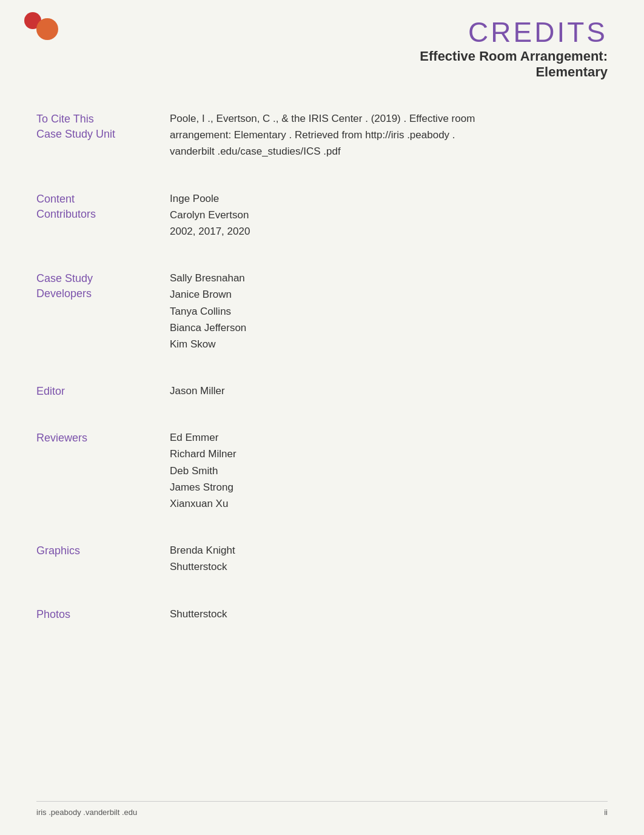 The width and height of the screenshot is (644, 835). Describe the element at coordinates (514, 56) in the screenshot. I see `subtitle-line1: Effective Room Arrangement:` at that location.